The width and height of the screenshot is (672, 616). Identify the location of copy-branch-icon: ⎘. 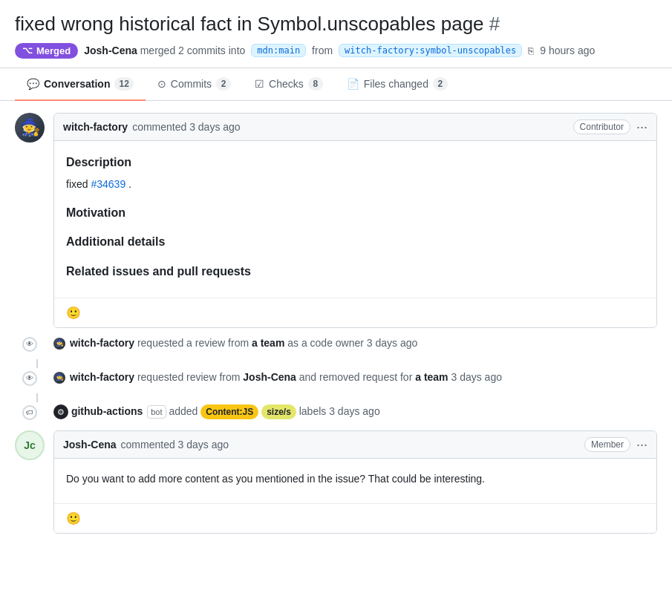
(531, 50).